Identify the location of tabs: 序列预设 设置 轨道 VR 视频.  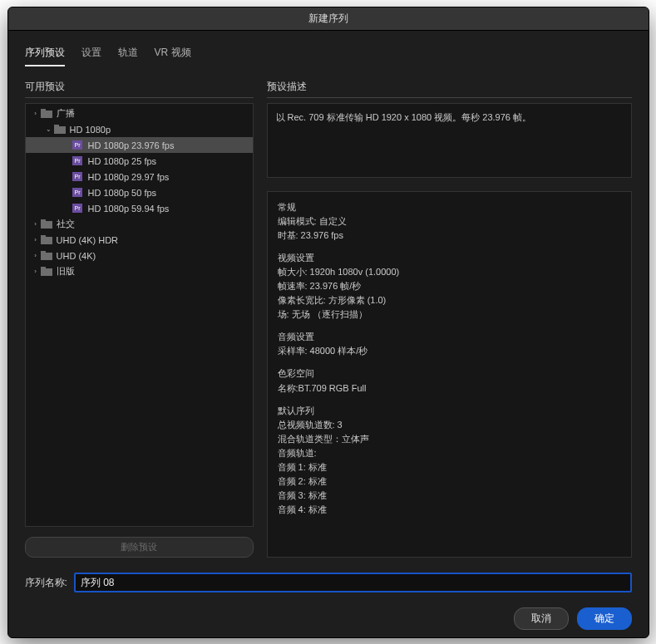
(328, 58).